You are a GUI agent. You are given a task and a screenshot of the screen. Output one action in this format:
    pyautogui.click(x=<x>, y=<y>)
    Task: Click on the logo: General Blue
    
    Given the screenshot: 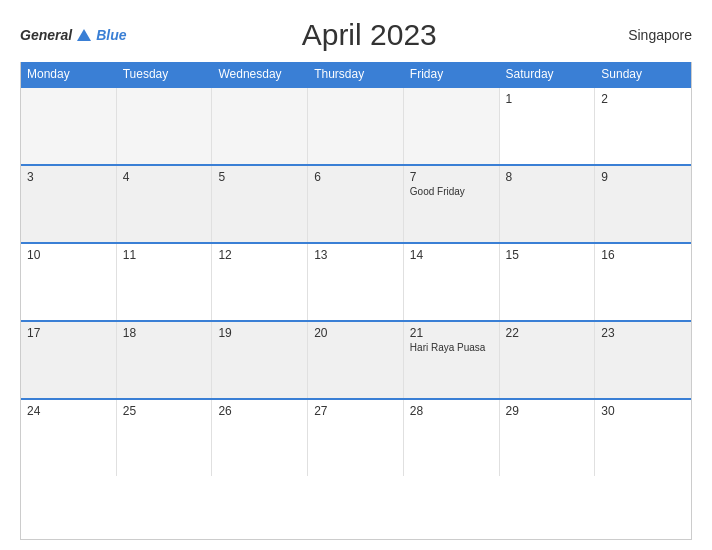 What is the action you would take?
    pyautogui.click(x=73, y=35)
    